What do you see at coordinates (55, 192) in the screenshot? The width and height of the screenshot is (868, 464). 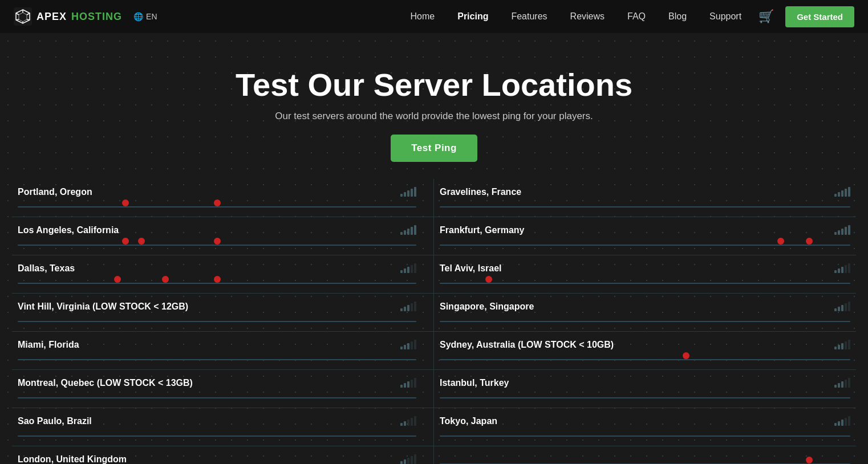 I see `location-name: Portland, Oregon` at bounding box center [55, 192].